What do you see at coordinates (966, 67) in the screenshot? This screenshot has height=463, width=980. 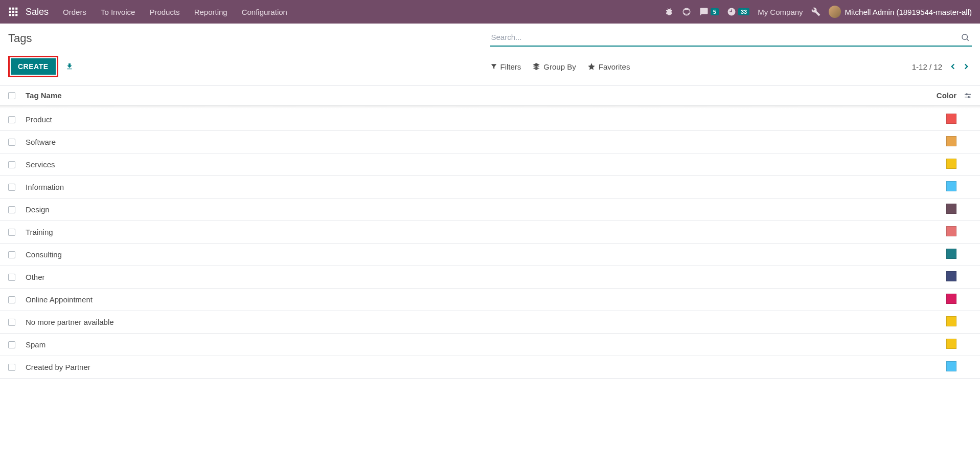 I see `pager-next-icon` at bounding box center [966, 67].